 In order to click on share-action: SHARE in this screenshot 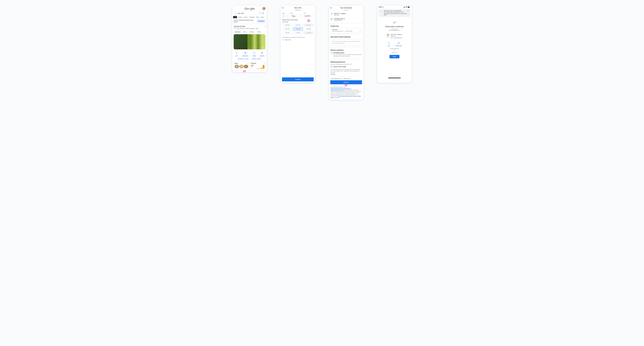, I will do `click(254, 54)`.